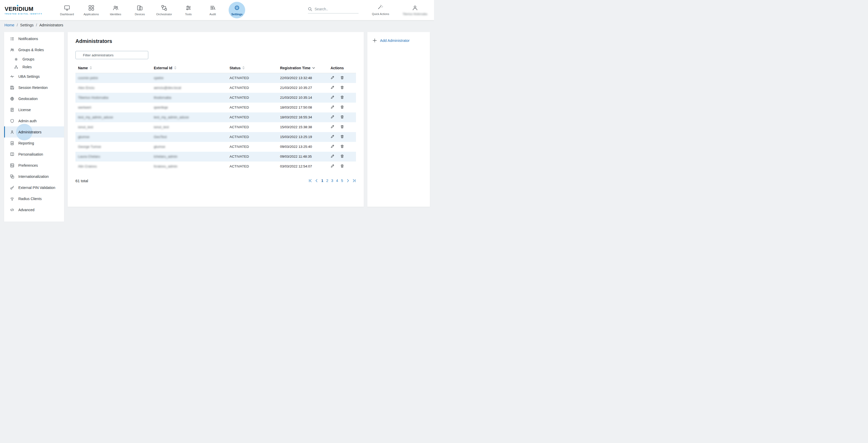 The height and width of the screenshot is (443, 868). Describe the element at coordinates (116, 10) in the screenshot. I see `nav-item-identities: Identities` at that location.